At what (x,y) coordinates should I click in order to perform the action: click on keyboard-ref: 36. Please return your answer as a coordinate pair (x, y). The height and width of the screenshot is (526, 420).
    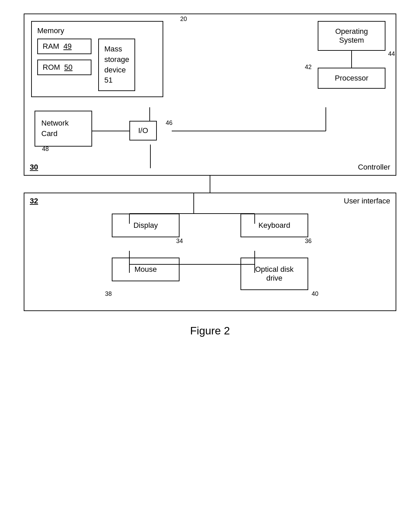
    Looking at the image, I should click on (308, 241).